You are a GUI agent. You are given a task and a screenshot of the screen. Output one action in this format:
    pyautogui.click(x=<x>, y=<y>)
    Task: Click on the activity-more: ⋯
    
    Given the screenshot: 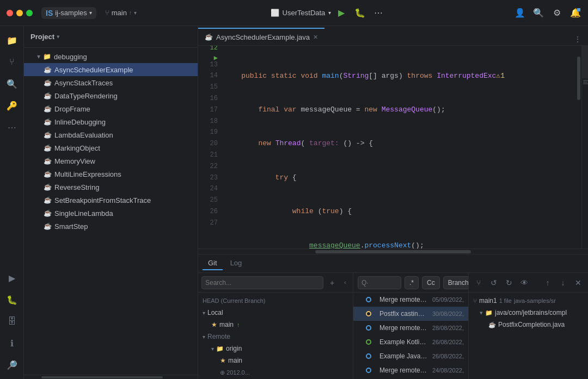 What is the action you would take?
    pyautogui.click(x=12, y=127)
    